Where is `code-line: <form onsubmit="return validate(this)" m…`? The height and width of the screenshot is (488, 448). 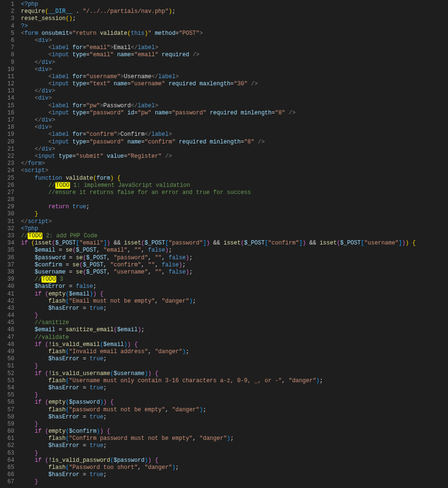
code-line: <form onsubmit="return validate(this)" m… is located at coordinates (234, 33).